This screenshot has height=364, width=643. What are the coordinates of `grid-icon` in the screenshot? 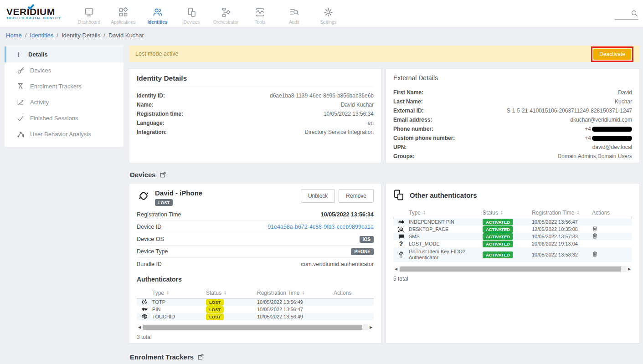 It's located at (123, 12).